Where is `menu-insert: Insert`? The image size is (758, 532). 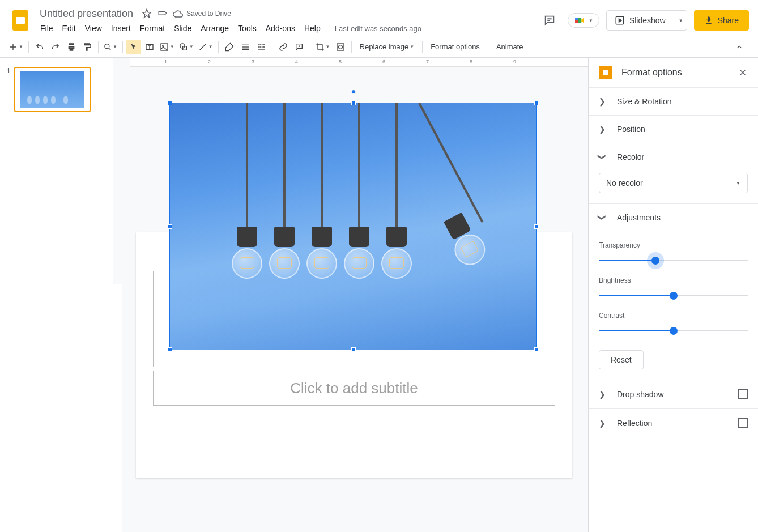 menu-insert: Insert is located at coordinates (121, 28).